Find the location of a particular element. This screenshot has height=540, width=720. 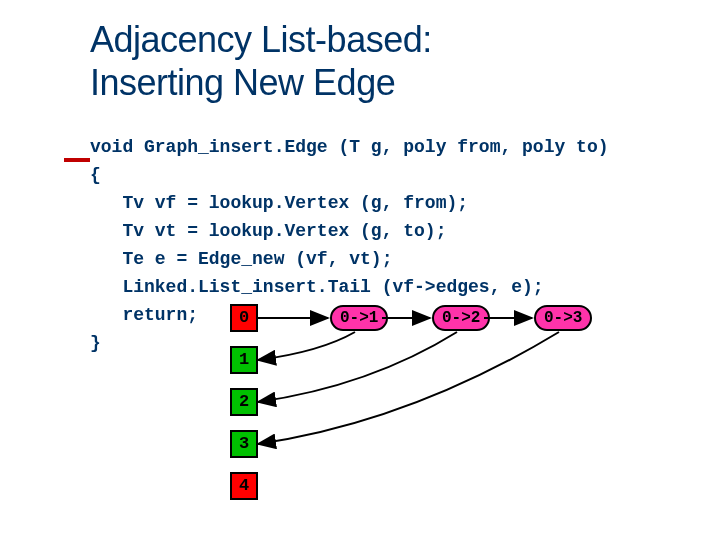

vertex-cell-0: 0 is located at coordinates (244, 318).